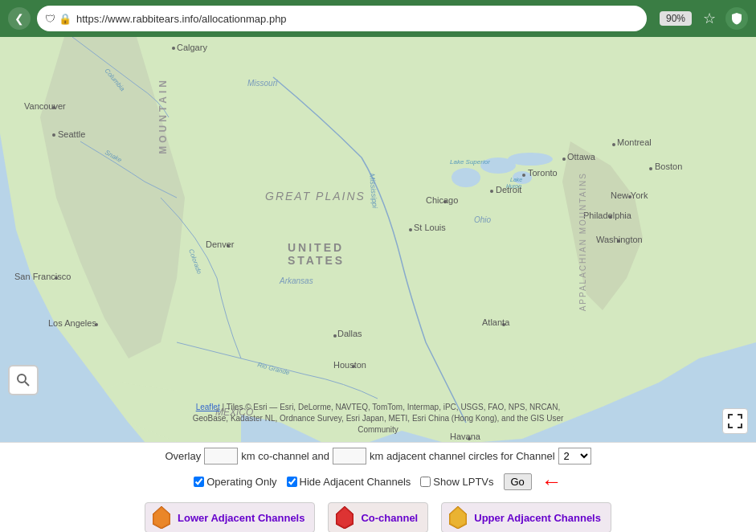  I want to click on overlay-row: Overlay km co-channel and km adjacent ch…, so click(378, 456).